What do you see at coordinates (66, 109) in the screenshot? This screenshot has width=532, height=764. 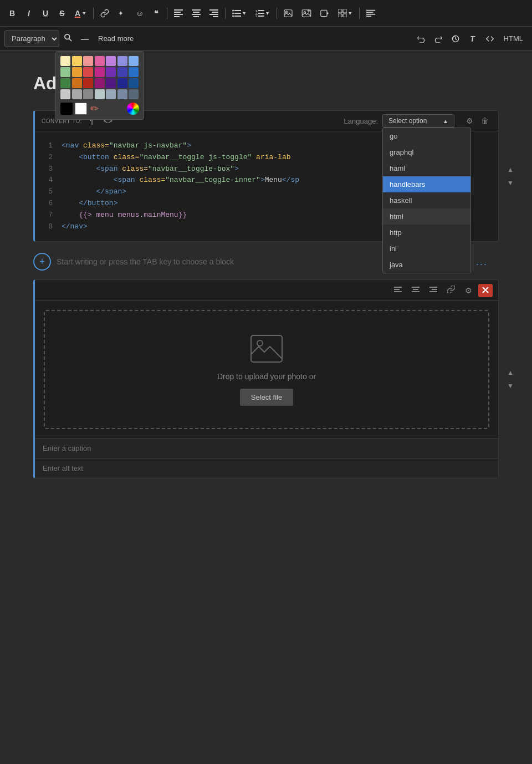 I see `color-black-swatch` at bounding box center [66, 109].